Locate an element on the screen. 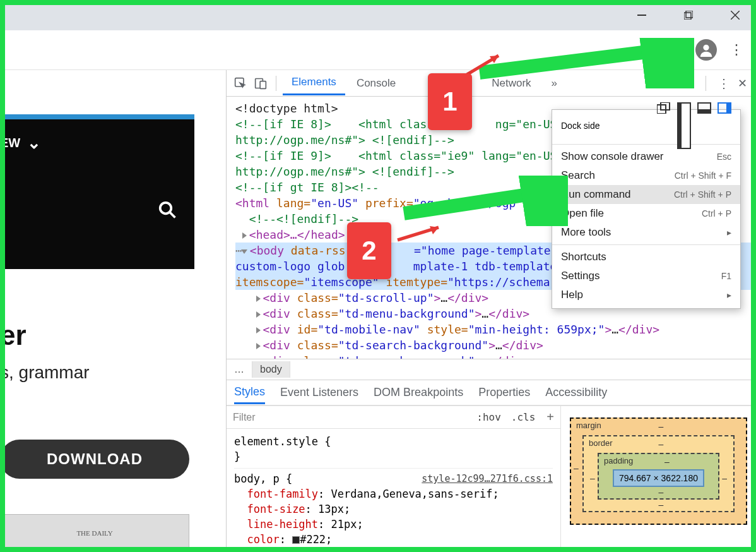 The height and width of the screenshot is (552, 756). tab-dom-breakpoints: DOM Breakpoints is located at coordinates (418, 393).